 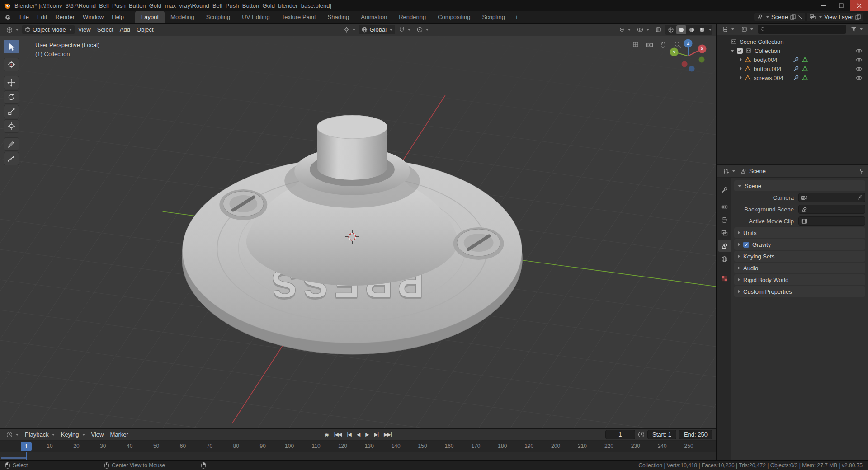 What do you see at coordinates (125, 30) in the screenshot?
I see `viewport-menu-add: Add` at bounding box center [125, 30].